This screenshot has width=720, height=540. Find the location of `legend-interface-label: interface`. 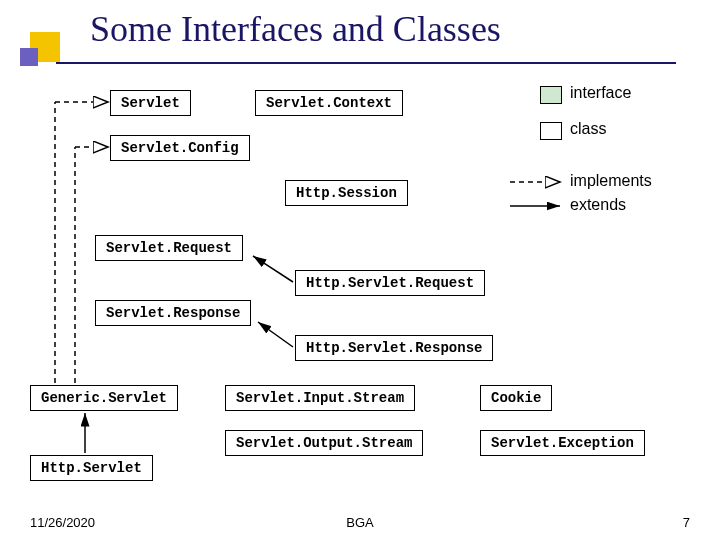

legend-interface-label: interface is located at coordinates (600, 93).